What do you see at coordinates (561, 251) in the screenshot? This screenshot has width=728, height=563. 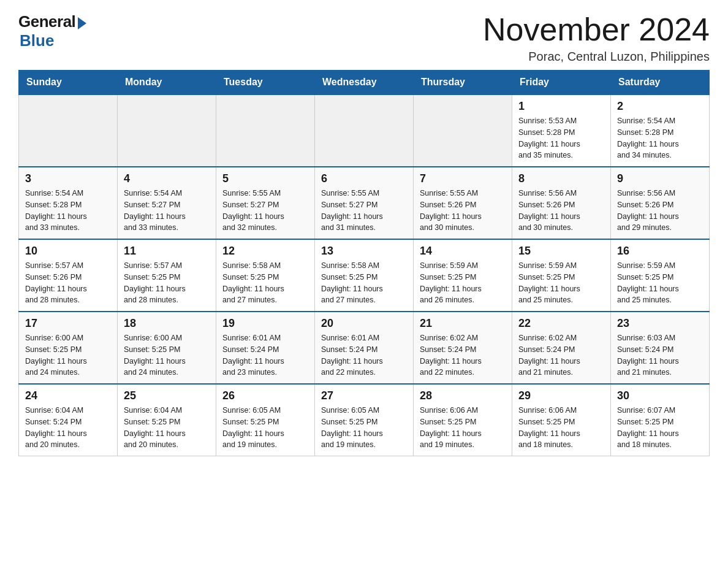 I see `day-number: 15` at bounding box center [561, 251].